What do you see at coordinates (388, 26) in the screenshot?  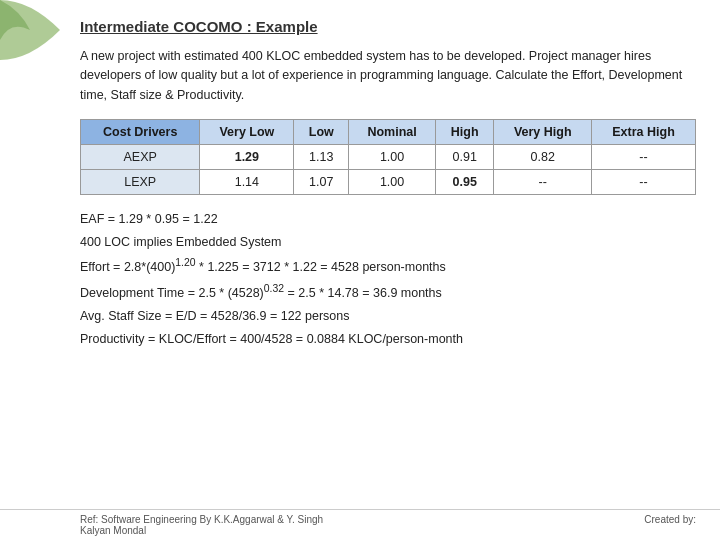 I see `page-title: Intermediate COCOMO : Example` at bounding box center [388, 26].